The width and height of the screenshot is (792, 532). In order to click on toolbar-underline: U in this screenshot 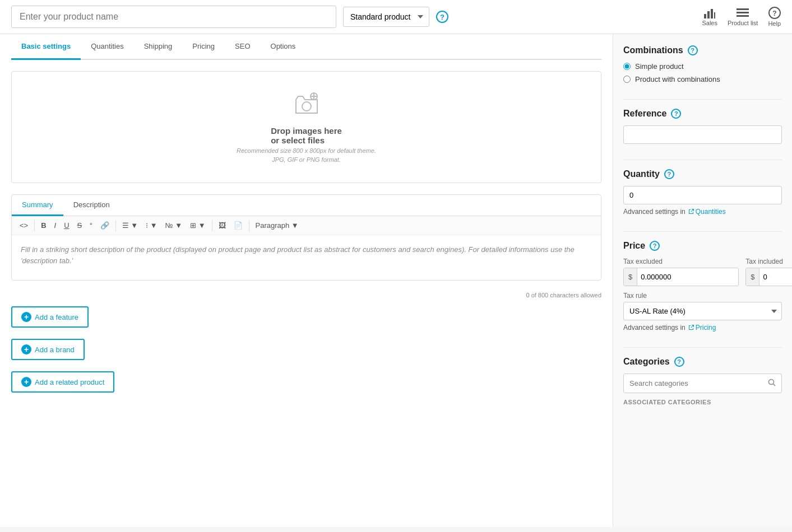, I will do `click(66, 225)`.